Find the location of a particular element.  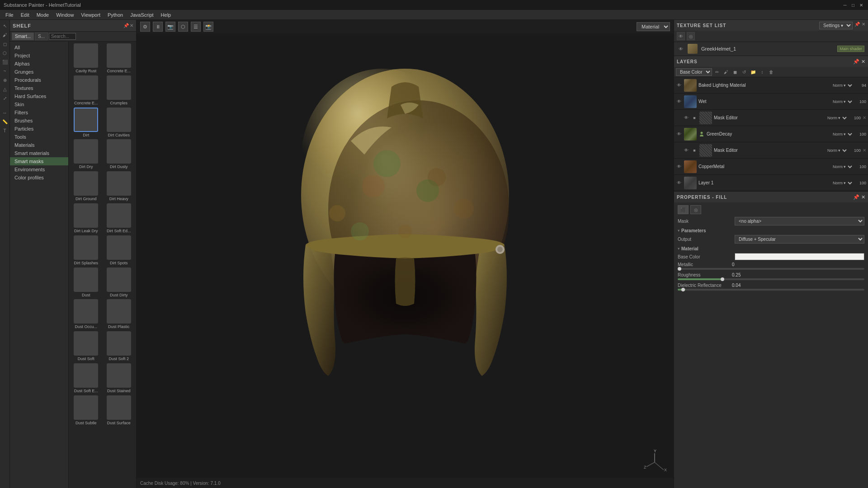

tsl-settings-dropdown: Settings ▾ is located at coordinates (836, 25).